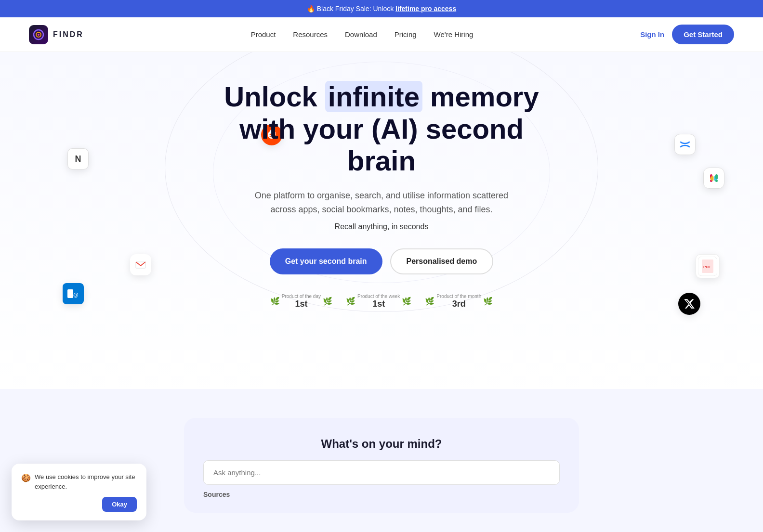  What do you see at coordinates (426, 9) in the screenshot?
I see `announcement-link: lifetime pro access` at bounding box center [426, 9].